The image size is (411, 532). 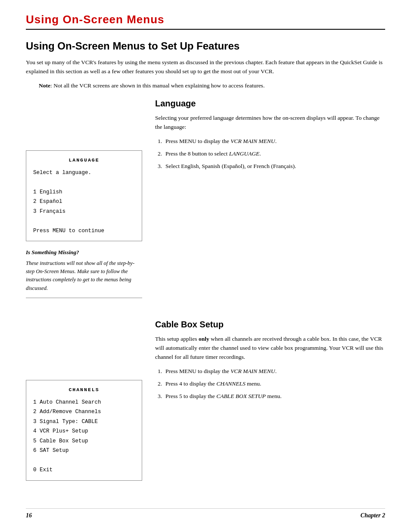 What do you see at coordinates (270, 348) in the screenshot?
I see `cable-description: This setup applies only when all channel…` at bounding box center [270, 348].